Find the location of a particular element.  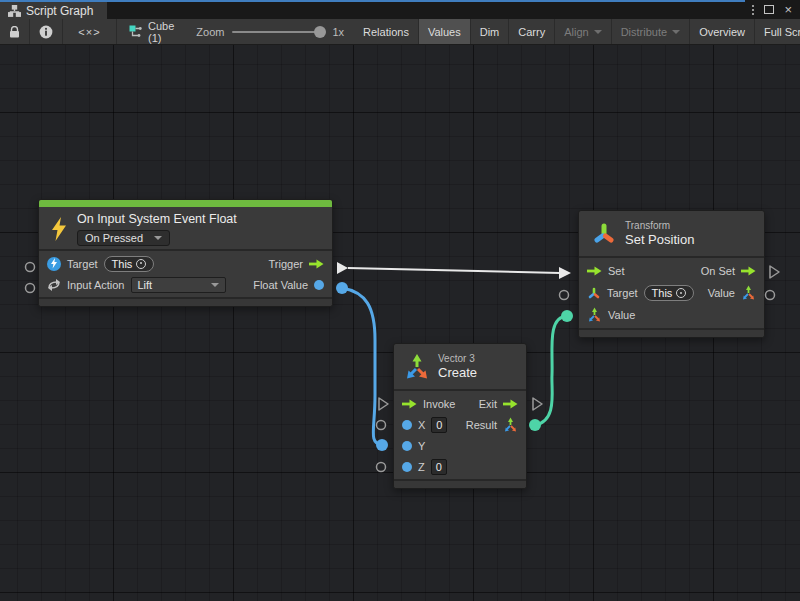

zoom-control: Zoom 1x is located at coordinates (270, 32).